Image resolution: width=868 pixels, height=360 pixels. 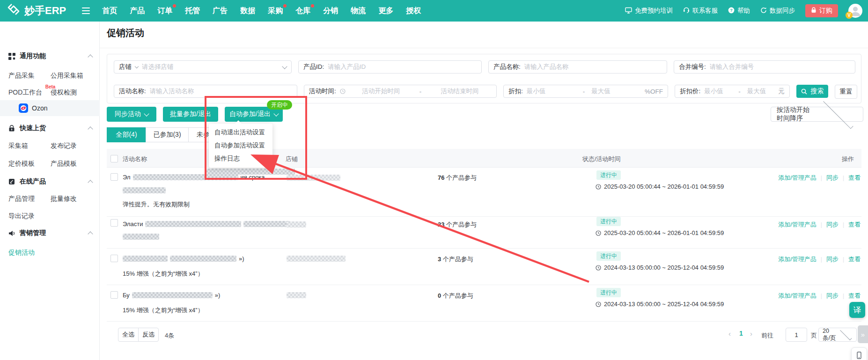 I want to click on auto-join-exit-dropdown: 自动退出活动设置 自动参加活动设置 操作日志, so click(x=241, y=146).